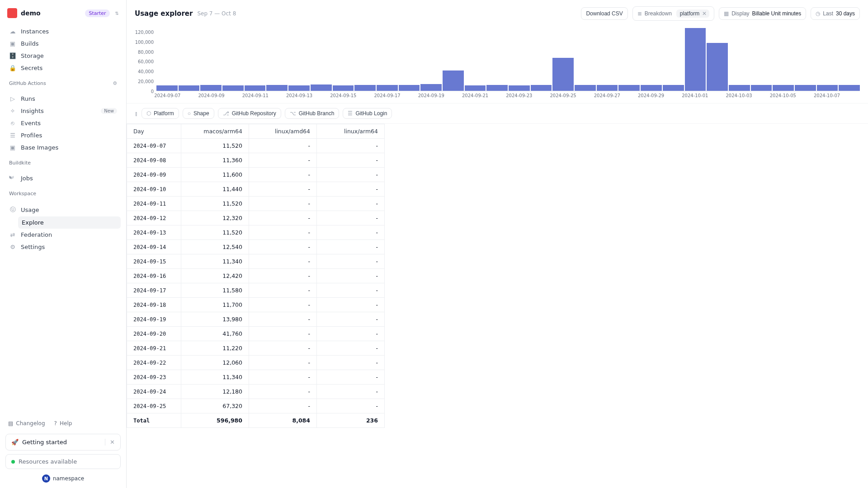 The width and height of the screenshot is (868, 488). What do you see at coordinates (13, 56) in the screenshot?
I see `storage-icon: 🗄️` at bounding box center [13, 56].